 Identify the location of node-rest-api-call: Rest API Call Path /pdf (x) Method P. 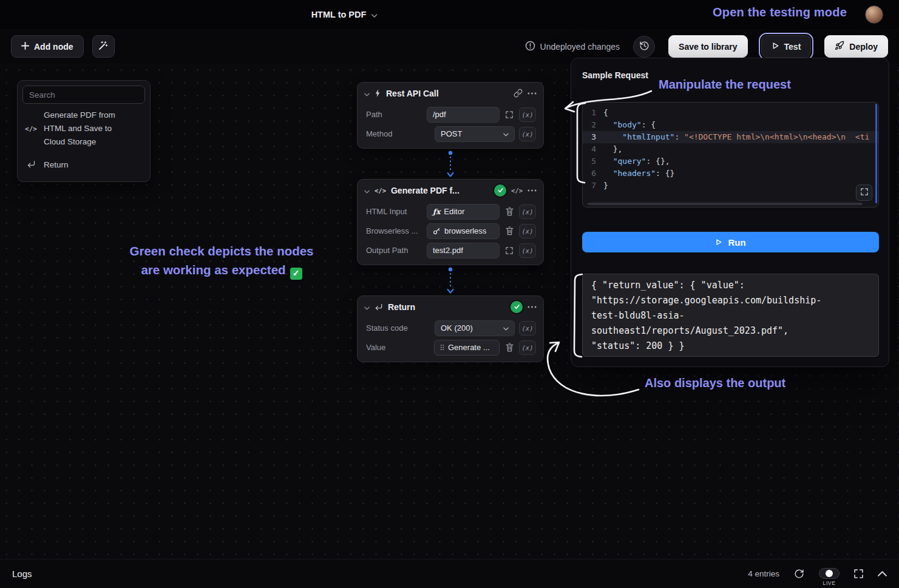
(450, 115).